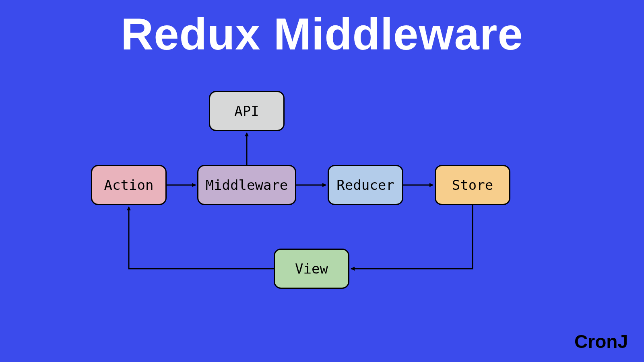  What do you see at coordinates (365, 185) in the screenshot?
I see `node-reducer: Reducer` at bounding box center [365, 185].